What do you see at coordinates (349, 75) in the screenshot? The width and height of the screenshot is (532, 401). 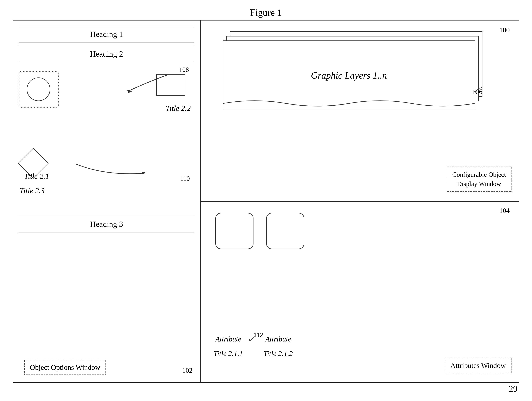 I see `graphic-layers-label: Graphic Layers 1..n` at bounding box center [349, 75].